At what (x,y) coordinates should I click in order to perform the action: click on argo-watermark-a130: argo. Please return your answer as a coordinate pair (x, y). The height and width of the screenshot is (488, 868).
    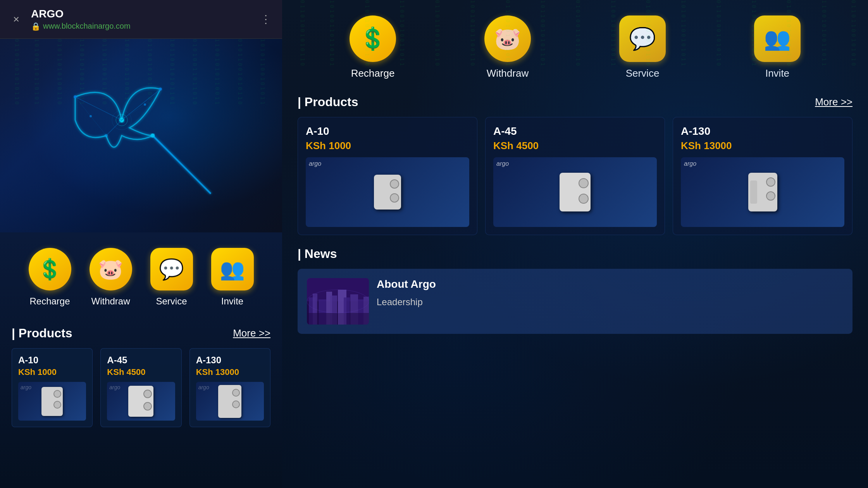
    Looking at the image, I should click on (690, 164).